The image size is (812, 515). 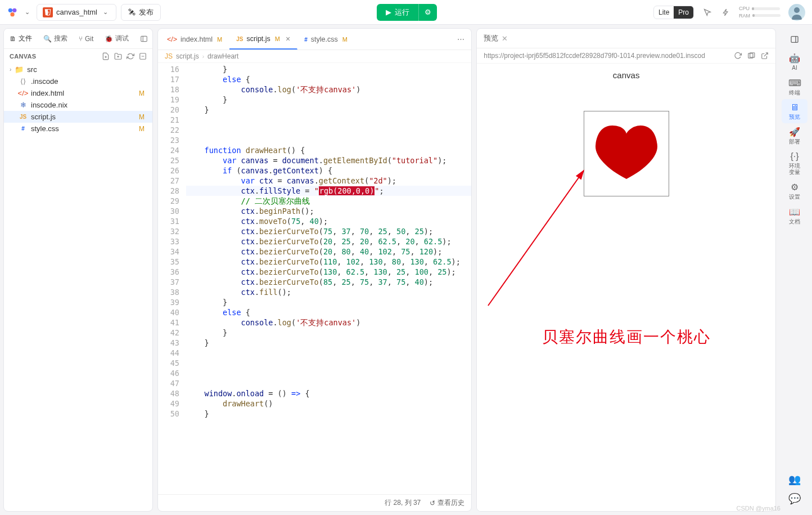 What do you see at coordinates (795, 62) in the screenshot?
I see `rail-item-ai: 🤖AI` at bounding box center [795, 62].